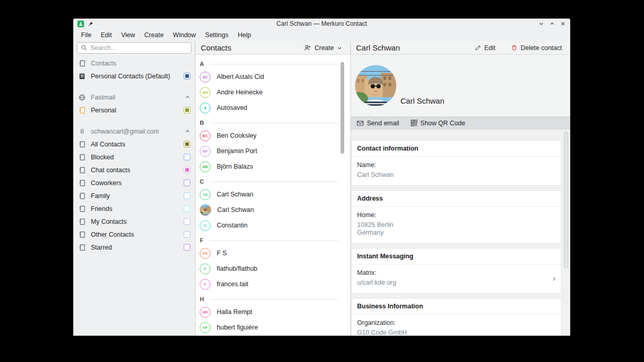 Image resolution: width=644 pixels, height=362 pixels. What do you see at coordinates (273, 312) in the screenshot?
I see `contact-list-item: HR Halla Rempt` at bounding box center [273, 312].